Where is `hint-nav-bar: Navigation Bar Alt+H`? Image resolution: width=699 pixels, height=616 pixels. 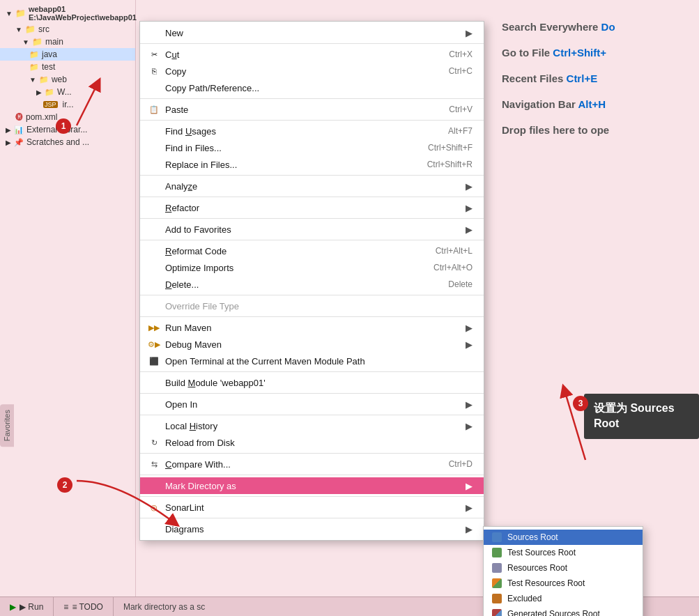 hint-nav-bar: Navigation Bar Alt+H is located at coordinates (594, 105).